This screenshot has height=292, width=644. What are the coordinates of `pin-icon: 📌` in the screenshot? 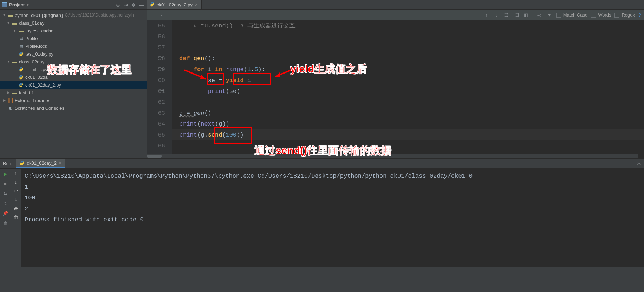 It's located at (5, 213).